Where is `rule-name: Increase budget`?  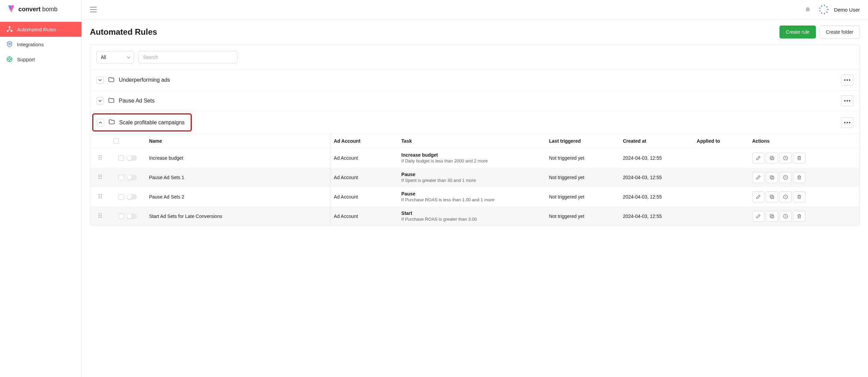 rule-name: Increase budget is located at coordinates (166, 158).